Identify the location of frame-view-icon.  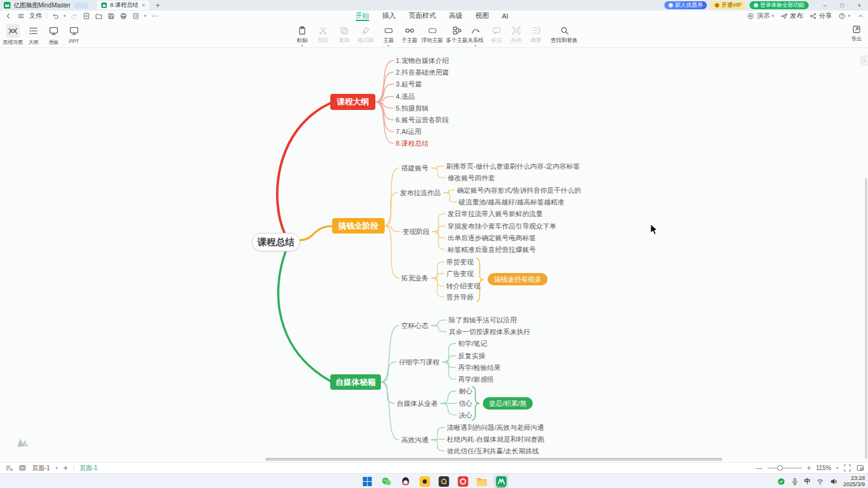
(22, 468).